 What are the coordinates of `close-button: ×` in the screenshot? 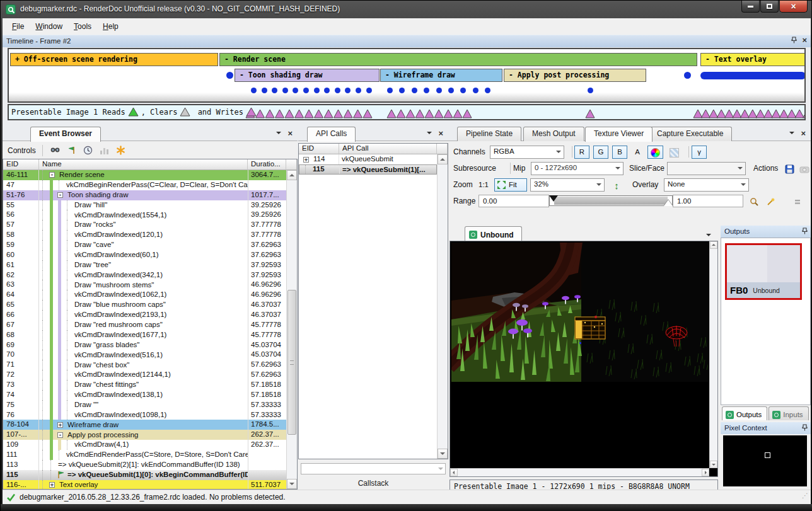 It's located at (793, 6).